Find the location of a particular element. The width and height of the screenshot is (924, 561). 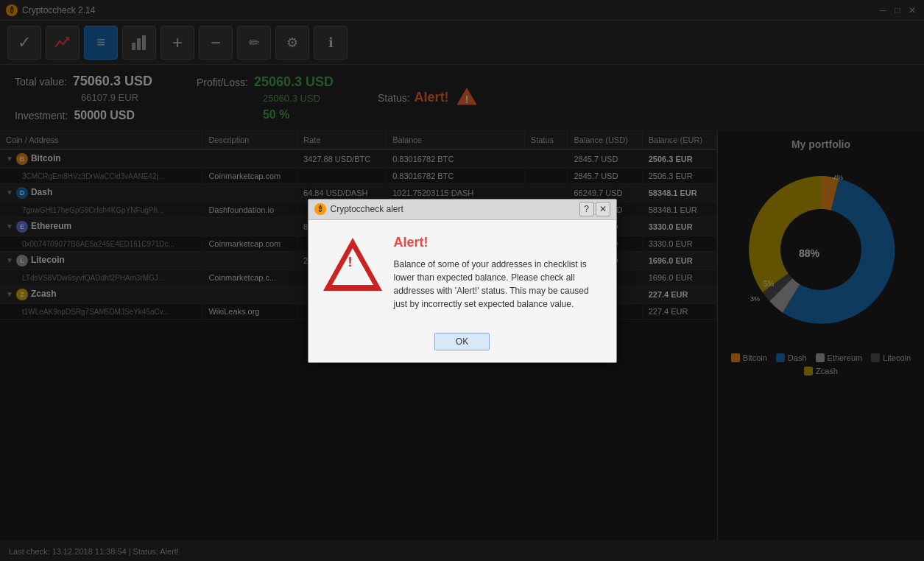

dialog-footer: OK is located at coordinates (462, 344).